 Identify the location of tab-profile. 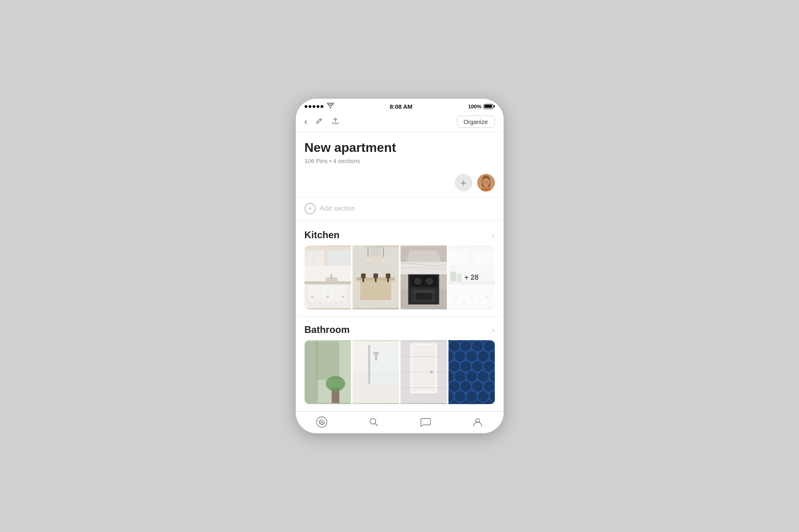
(478, 422).